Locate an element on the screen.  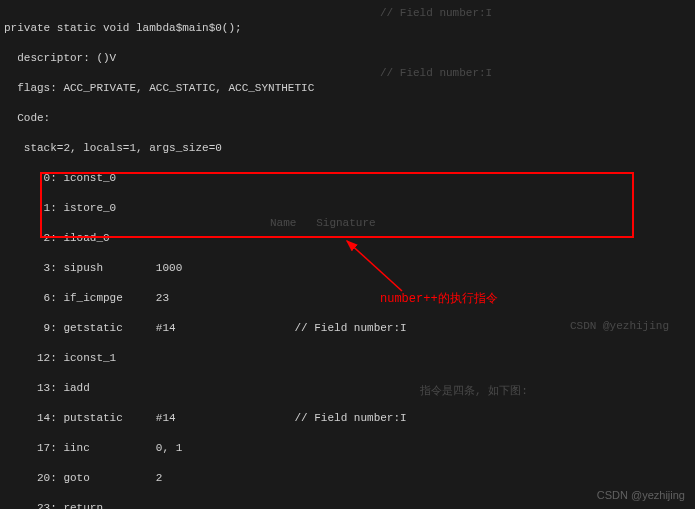
code-line: Code: is located at coordinates (348, 118).